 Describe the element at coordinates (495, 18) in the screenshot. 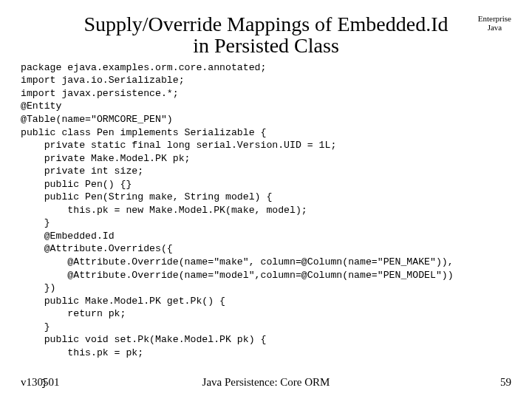

I see `top-right-line1: Enterprise` at that location.